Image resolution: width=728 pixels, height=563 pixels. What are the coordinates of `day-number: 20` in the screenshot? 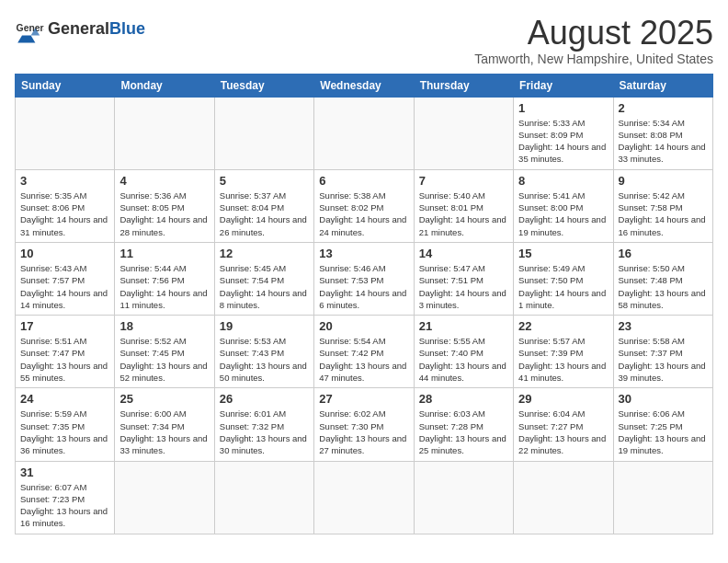 It's located at (364, 326).